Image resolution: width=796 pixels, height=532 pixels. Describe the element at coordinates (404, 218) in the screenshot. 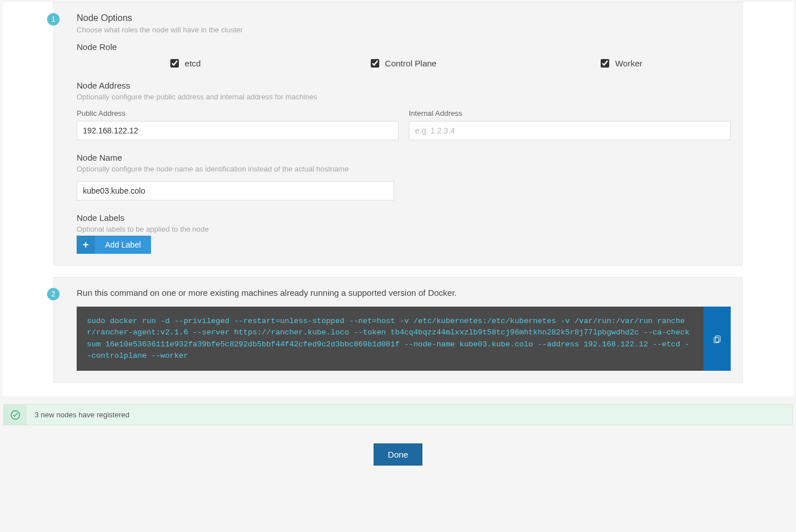

I see `node-labels-heading: Node Labels` at that location.